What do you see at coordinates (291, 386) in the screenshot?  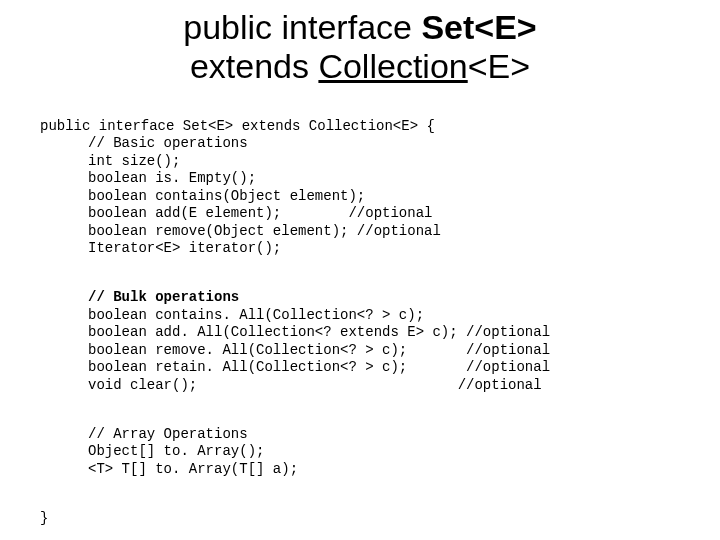 I see `code-clear: void clear(); //optional` at bounding box center [291, 386].